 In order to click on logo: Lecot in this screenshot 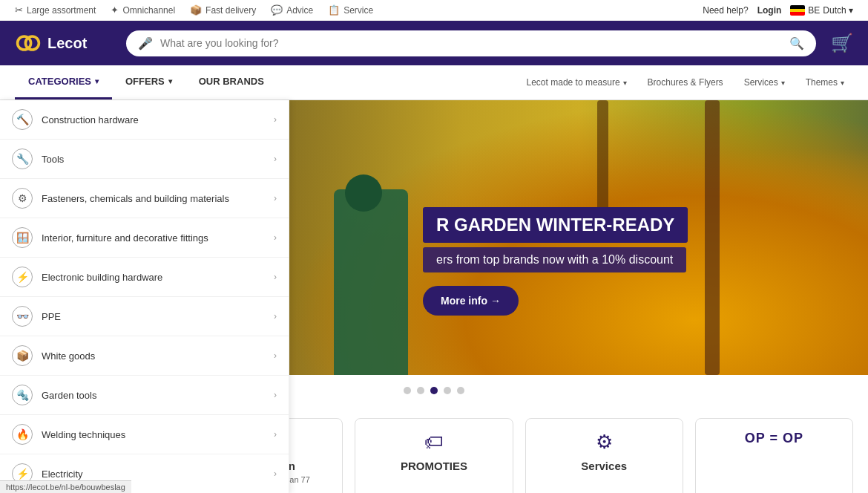, I will do `click(63, 43)`.